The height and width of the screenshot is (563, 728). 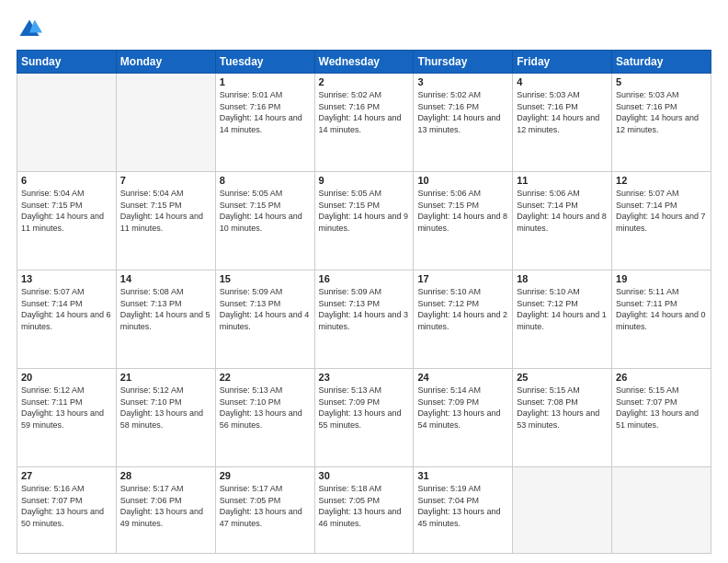 I want to click on day-info: Sunrise: 5:13 AM Sunset: 7:10 PM Dayligh…, so click(x=265, y=408).